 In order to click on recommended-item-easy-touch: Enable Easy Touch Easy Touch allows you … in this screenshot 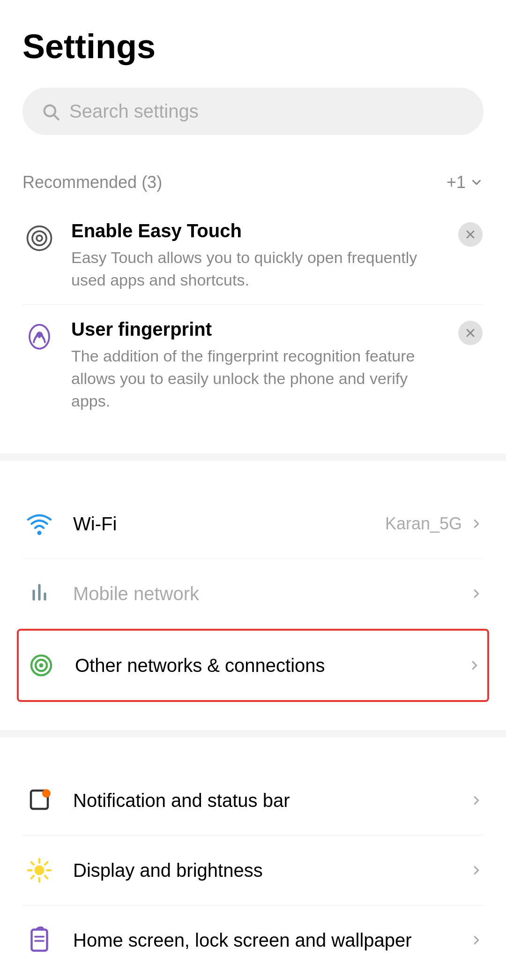, I will do `click(253, 256)`.